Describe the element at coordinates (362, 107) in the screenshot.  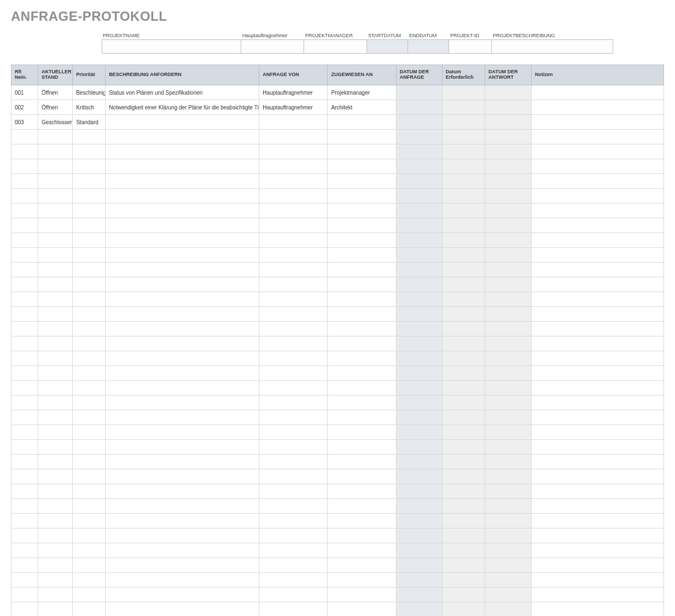
I see `cell-to: Architekt` at that location.